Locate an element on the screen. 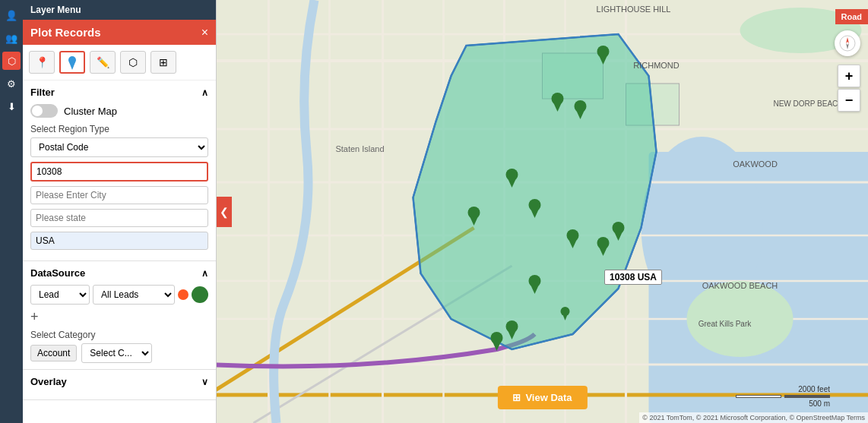  filter-label: Filter is located at coordinates (43, 93).